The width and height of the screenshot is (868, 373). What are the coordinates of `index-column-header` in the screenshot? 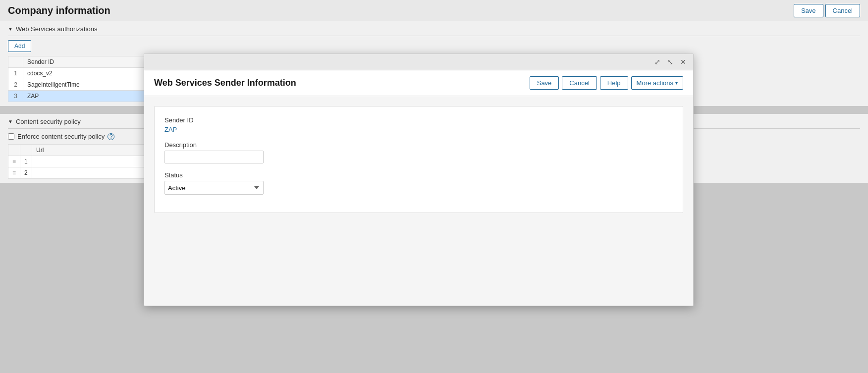 It's located at (16, 62).